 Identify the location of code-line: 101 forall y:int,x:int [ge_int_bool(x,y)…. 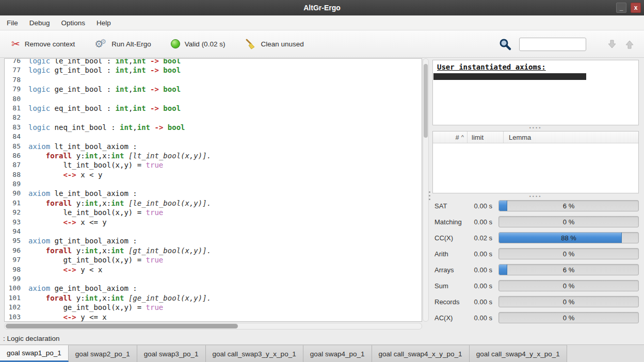
(213, 298).